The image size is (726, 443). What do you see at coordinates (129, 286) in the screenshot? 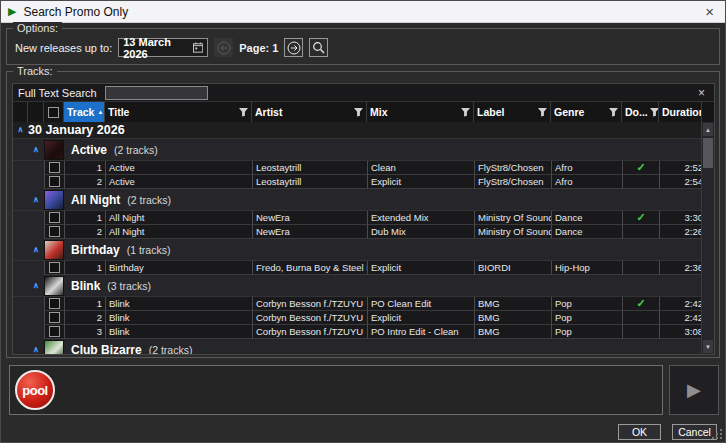
I see `album-track-count: (3 tracks)` at bounding box center [129, 286].